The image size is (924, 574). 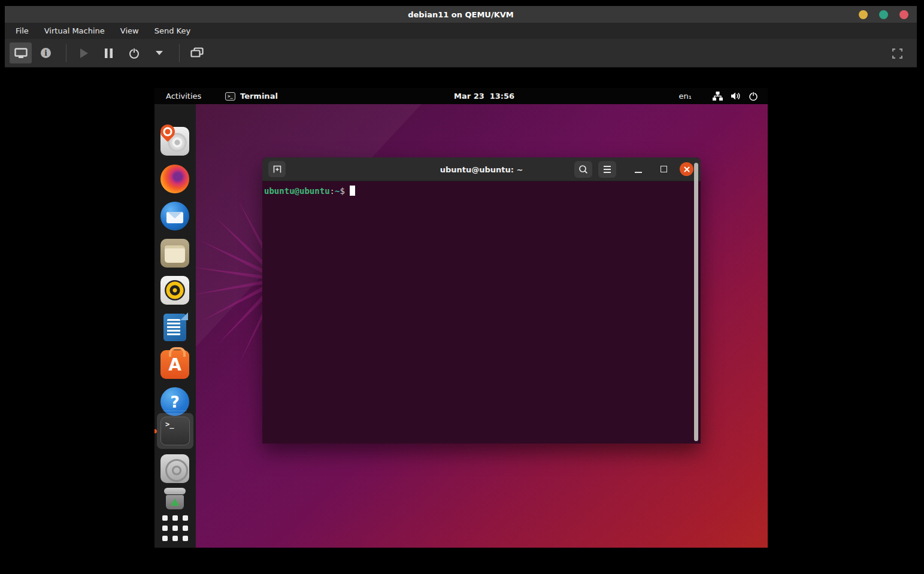 I want to click on disks-icon, so click(x=175, y=469).